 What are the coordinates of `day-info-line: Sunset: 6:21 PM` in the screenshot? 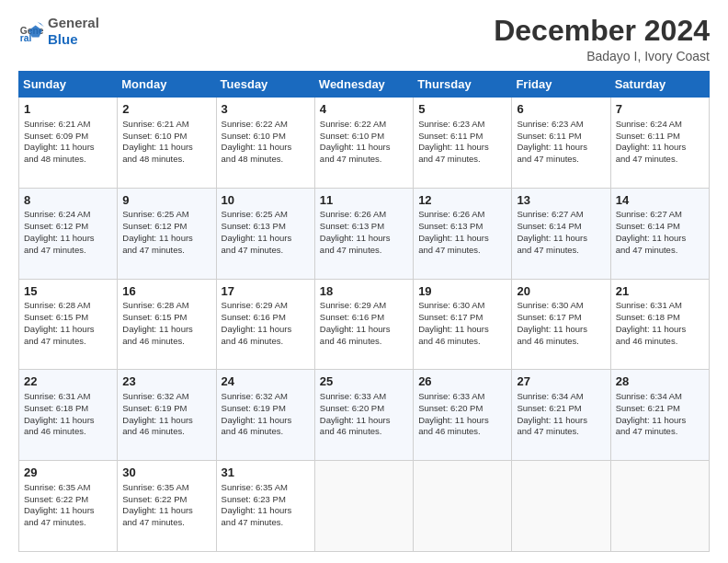 It's located at (561, 408).